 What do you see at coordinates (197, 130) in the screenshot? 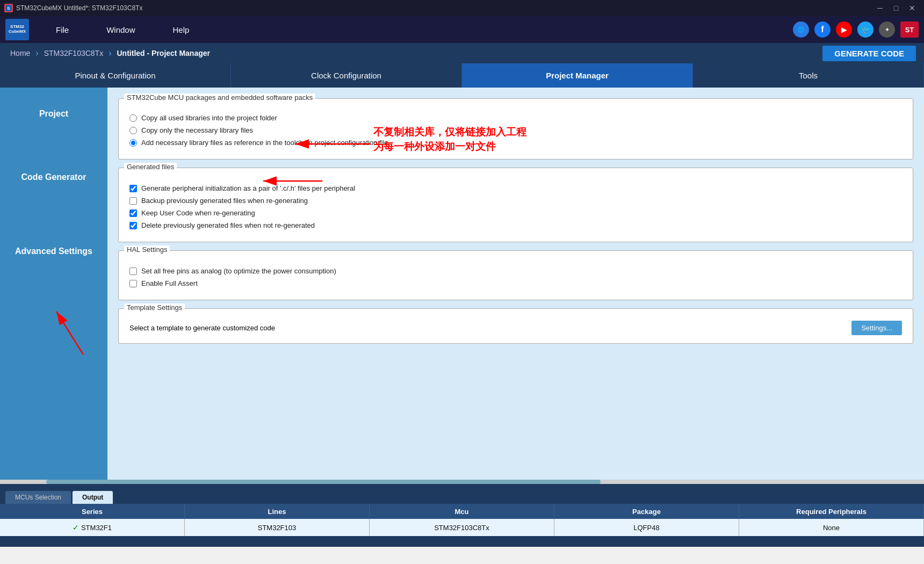
I see `label-copy-necessary: Copy only the necessary library files` at bounding box center [197, 130].